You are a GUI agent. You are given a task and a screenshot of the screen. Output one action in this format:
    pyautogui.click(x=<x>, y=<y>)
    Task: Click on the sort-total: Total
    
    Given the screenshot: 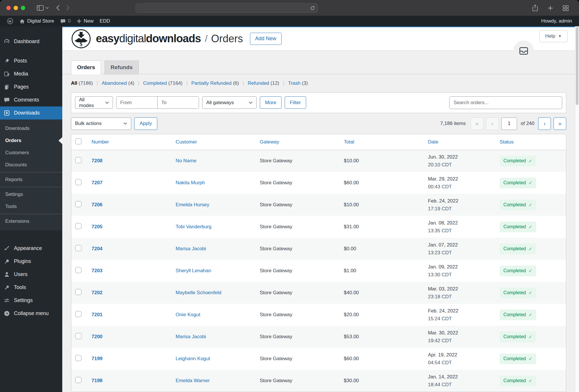 What is the action you would take?
    pyautogui.click(x=349, y=142)
    